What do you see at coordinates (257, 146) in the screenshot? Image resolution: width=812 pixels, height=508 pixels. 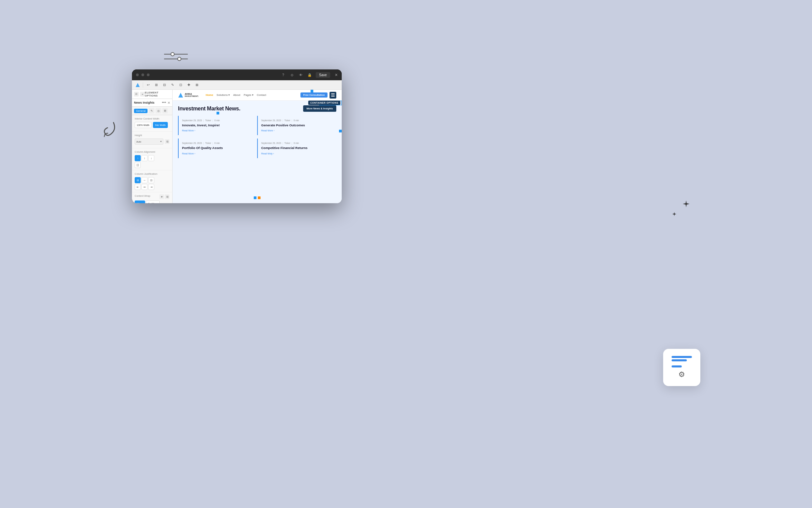 I see `preview-area: AVIKA INVESTMENT. Home Solutions ▾ About…` at bounding box center [257, 146].